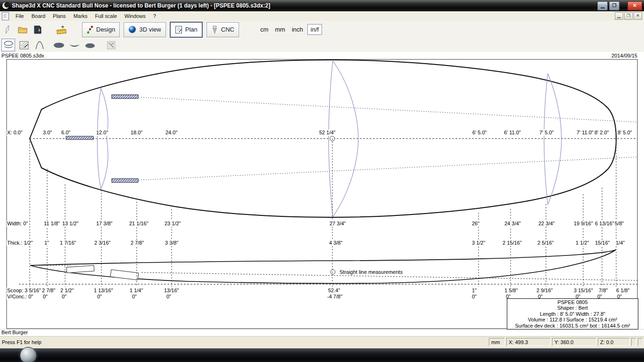 This screenshot has width=644, height=362. Describe the element at coordinates (228, 29) in the screenshot. I see `cnc-mode-label: CNC` at that location.